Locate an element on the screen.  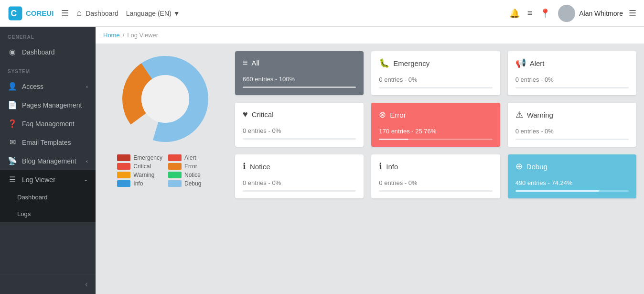
sidebar-item-label: Pages Management is located at coordinates (52, 105).